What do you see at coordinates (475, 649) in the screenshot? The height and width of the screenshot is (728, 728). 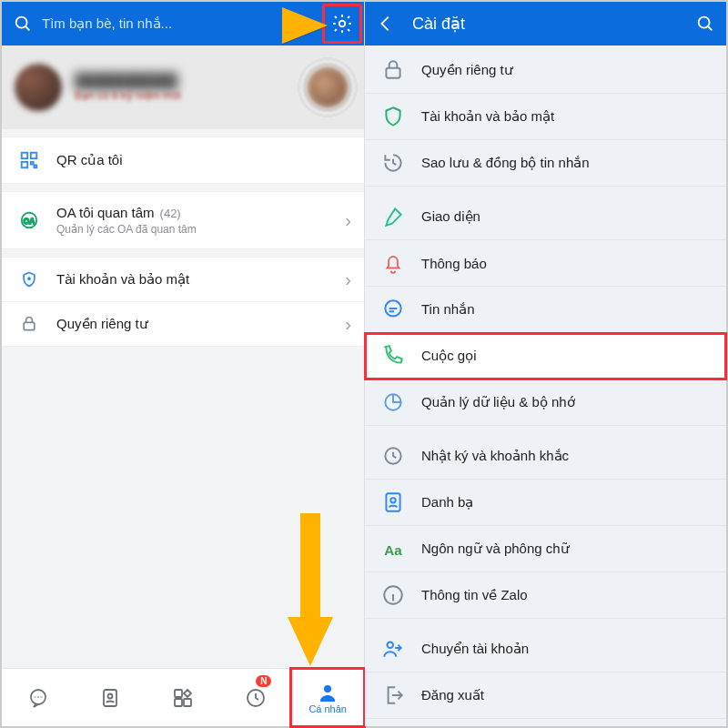 I see `settings-row-label: Chuyển tài khoản` at bounding box center [475, 649].